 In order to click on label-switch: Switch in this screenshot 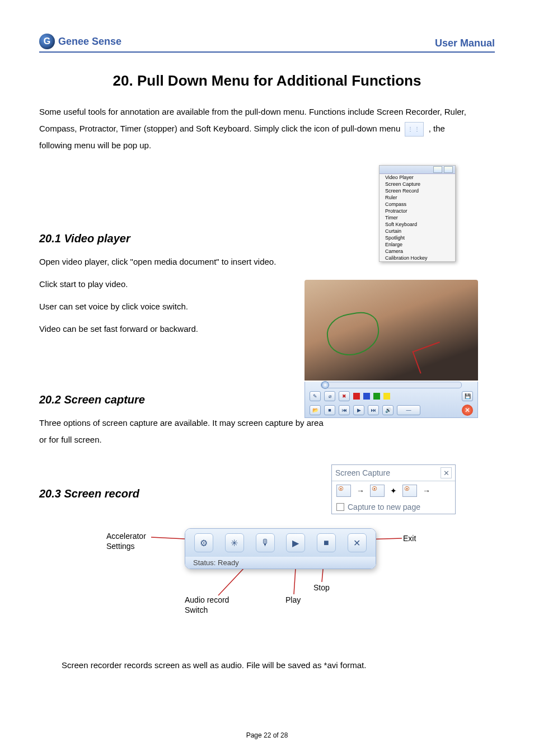, I will do `click(196, 610)`.